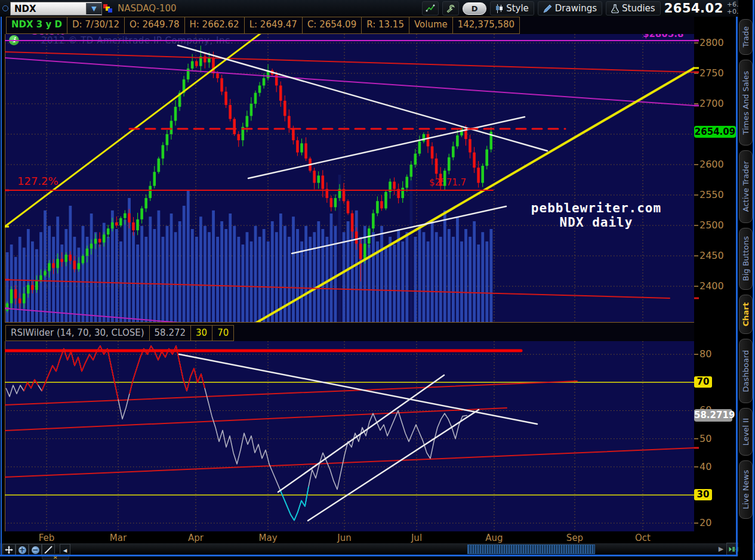 Image resolution: width=755 pixels, height=560 pixels. What do you see at coordinates (499, 8) in the screenshot?
I see `candlestick-icon` at bounding box center [499, 8].